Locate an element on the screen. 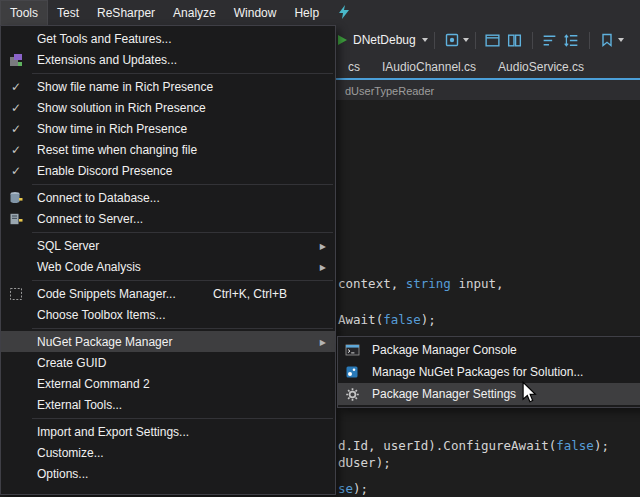 The width and height of the screenshot is (640, 497). columns-icon is located at coordinates (515, 40).